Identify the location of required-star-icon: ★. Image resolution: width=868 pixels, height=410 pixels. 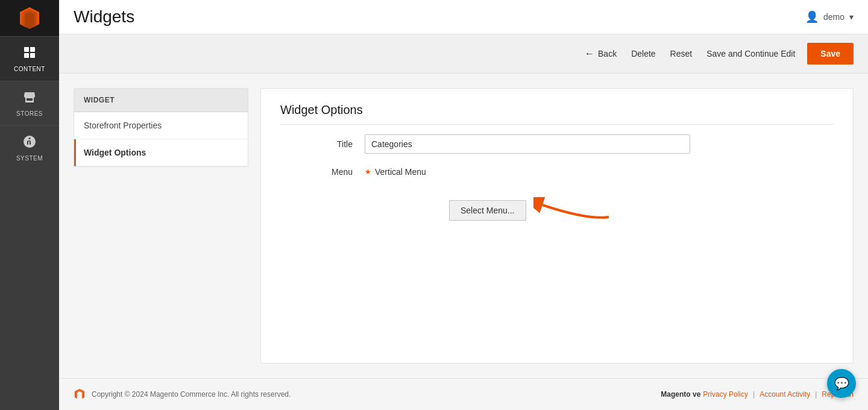
(368, 172).